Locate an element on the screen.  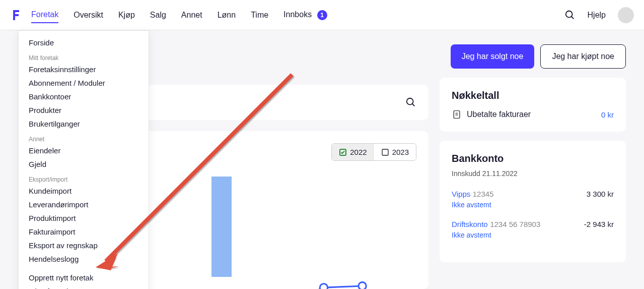
dd-fakturaimport: Fakturaimport is located at coordinates (84, 232).